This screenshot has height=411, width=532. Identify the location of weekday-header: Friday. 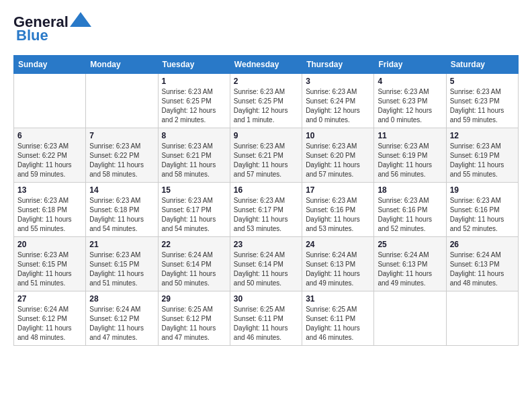
(410, 64).